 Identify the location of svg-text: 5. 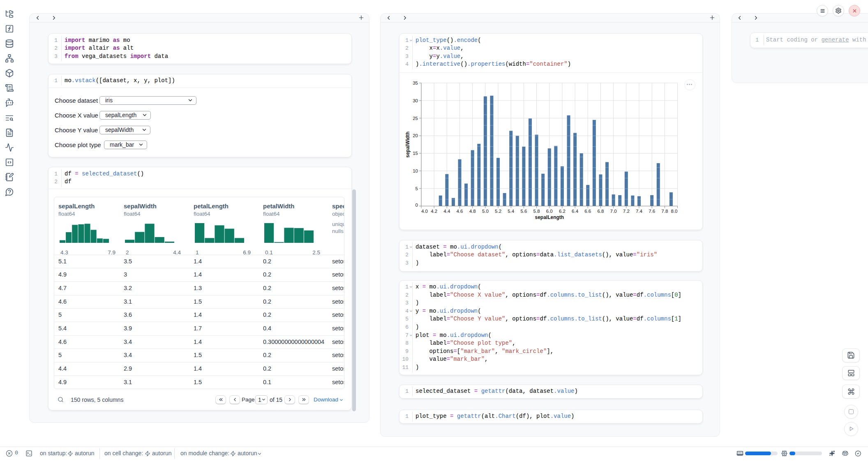
(417, 189).